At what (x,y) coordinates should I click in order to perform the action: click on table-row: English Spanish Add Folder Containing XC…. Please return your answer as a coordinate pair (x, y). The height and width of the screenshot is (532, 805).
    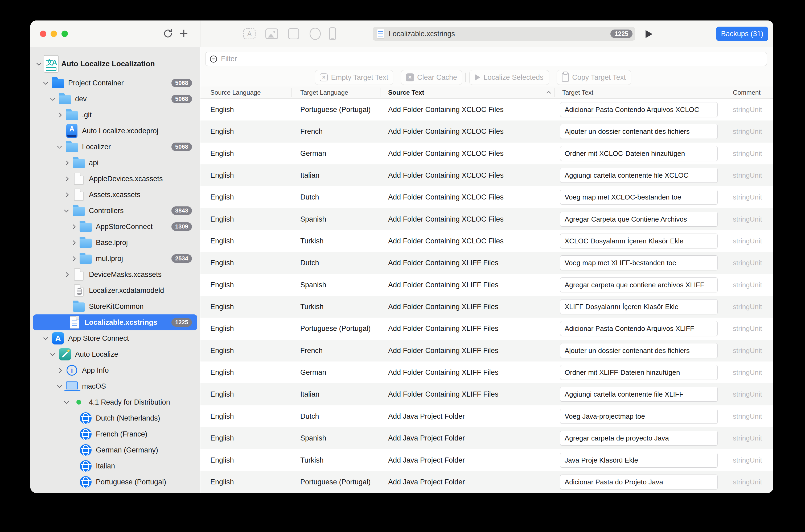
    Looking at the image, I should click on (487, 219).